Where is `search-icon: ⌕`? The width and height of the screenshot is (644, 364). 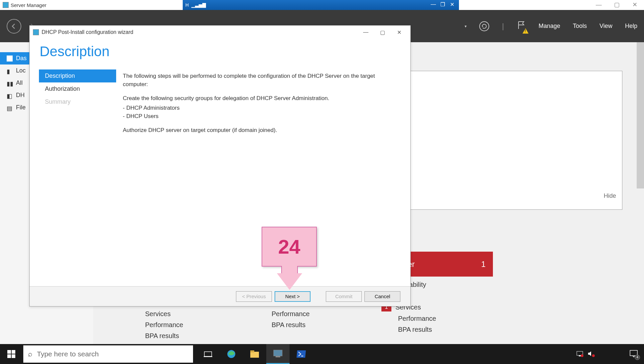
search-icon: ⌕ is located at coordinates (30, 354).